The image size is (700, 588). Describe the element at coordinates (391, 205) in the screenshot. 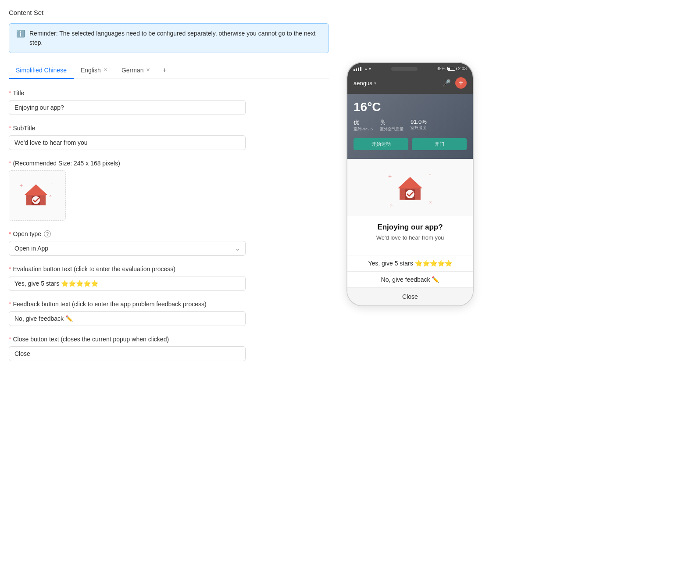

I see `popup-triangle-bl: ▷` at that location.